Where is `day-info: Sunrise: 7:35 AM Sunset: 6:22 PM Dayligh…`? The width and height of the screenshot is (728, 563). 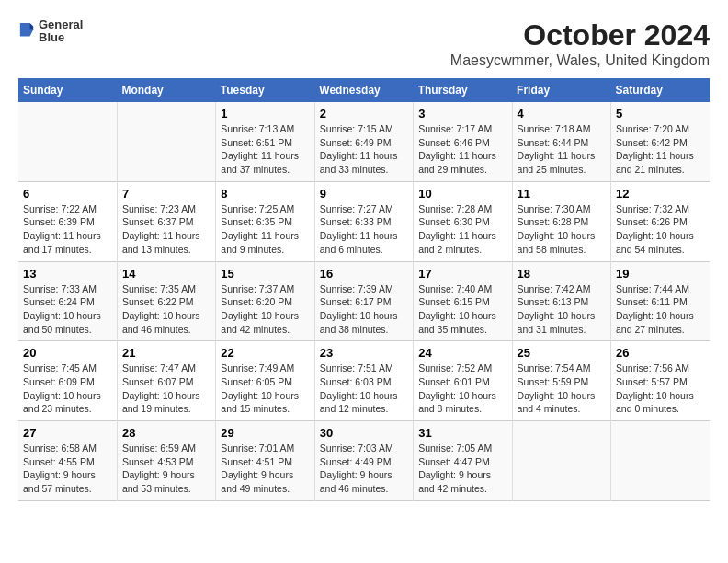
day-info: Sunrise: 7:35 AM Sunset: 6:22 PM Dayligh… is located at coordinates (166, 309).